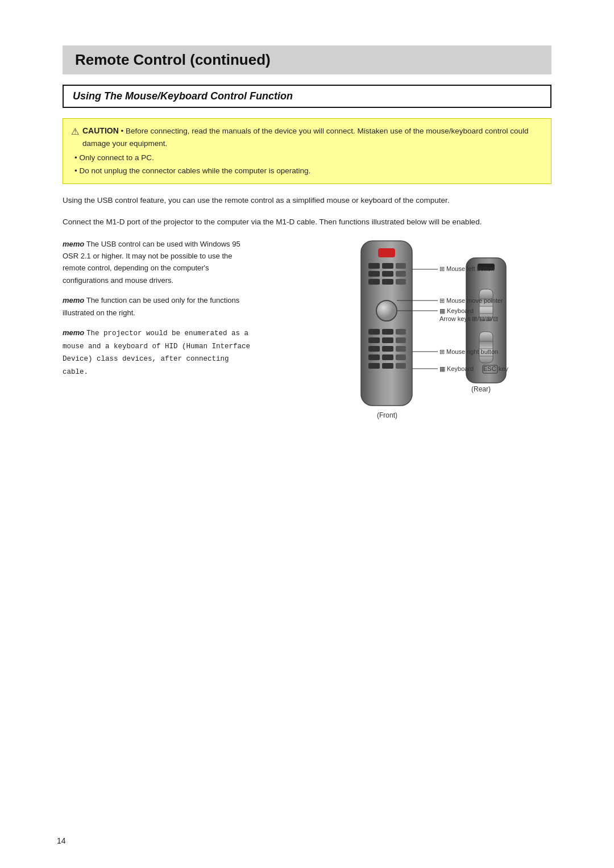  Describe the element at coordinates (101, 131) in the screenshot. I see `caution-label: CAUTION` at that location.